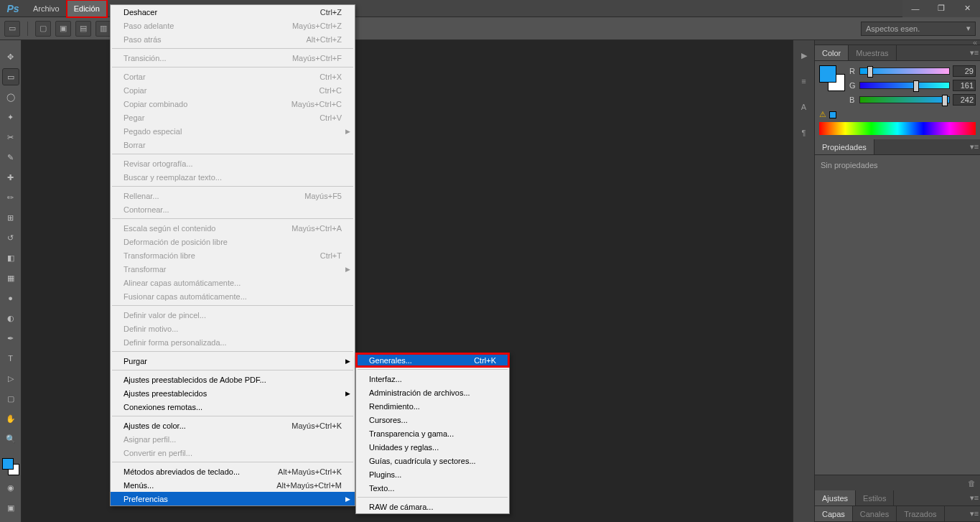  Describe the element at coordinates (804, 81) in the screenshot. I see `expand-actions-icon: ≡` at that location.